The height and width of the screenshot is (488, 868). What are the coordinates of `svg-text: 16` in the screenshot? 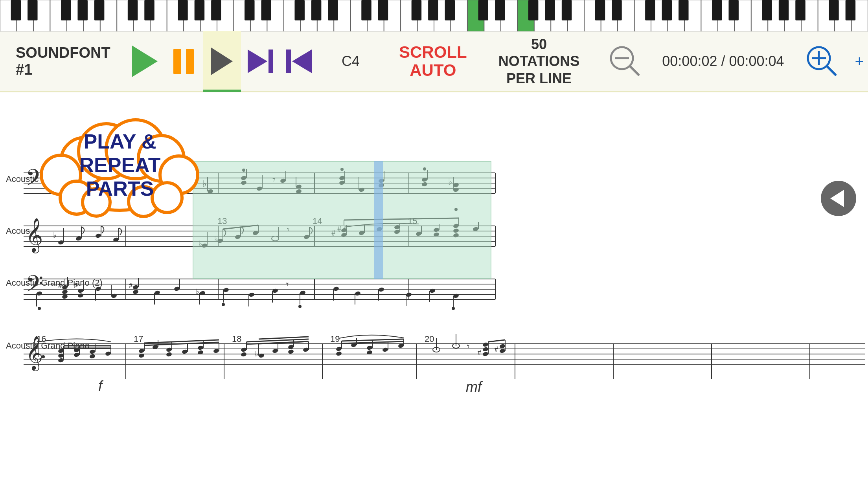 It's located at (41, 339).